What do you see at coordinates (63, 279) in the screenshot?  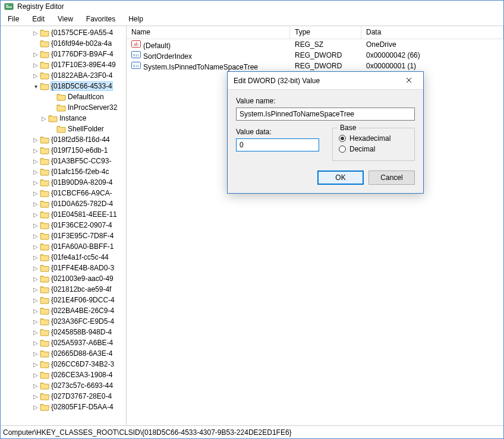 I see `tree-node: ▷{021003e9-aac0-49` at bounding box center [63, 279].